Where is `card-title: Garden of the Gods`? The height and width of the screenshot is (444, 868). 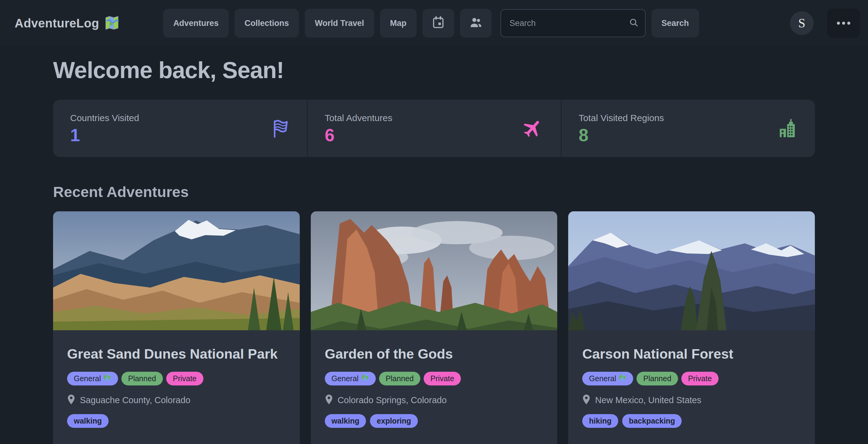
card-title: Garden of the Gods is located at coordinates (434, 354).